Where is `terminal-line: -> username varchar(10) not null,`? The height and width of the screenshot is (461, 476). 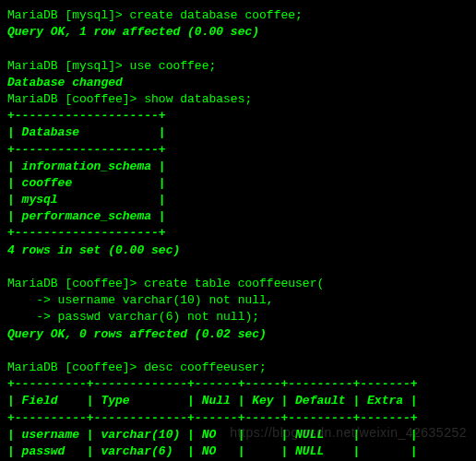 terminal-line: -> username varchar(10) not null, is located at coordinates (238, 301).